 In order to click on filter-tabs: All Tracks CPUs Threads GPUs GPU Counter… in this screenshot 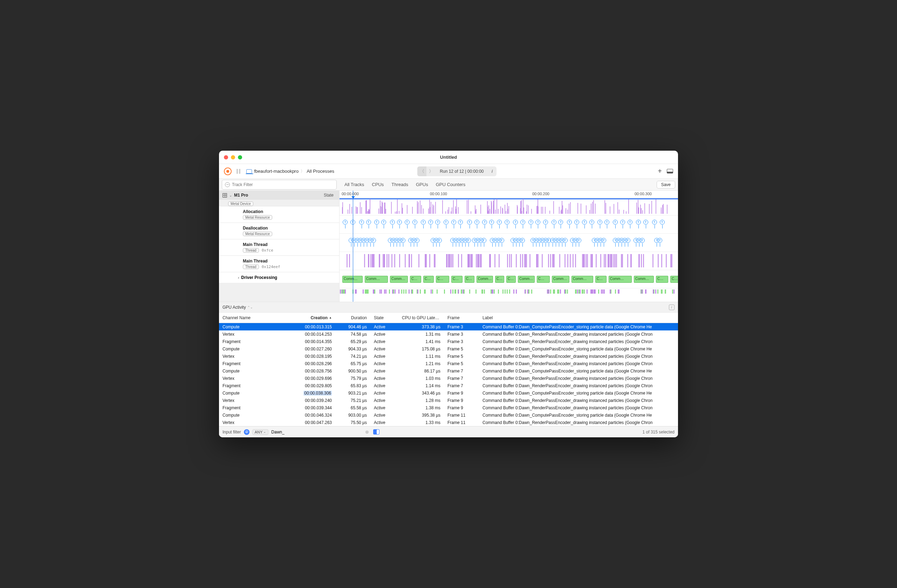, I will do `click(405, 185)`.